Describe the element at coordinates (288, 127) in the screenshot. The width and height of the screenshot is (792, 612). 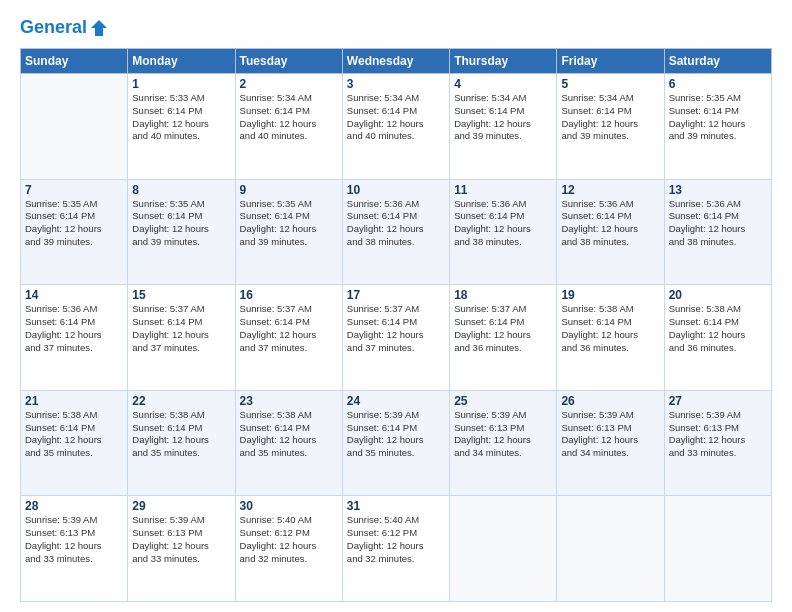
I see `calendar-cell: 2Sunrise: 5:34 AMSunset: 6:14 PMDaylight…` at that location.